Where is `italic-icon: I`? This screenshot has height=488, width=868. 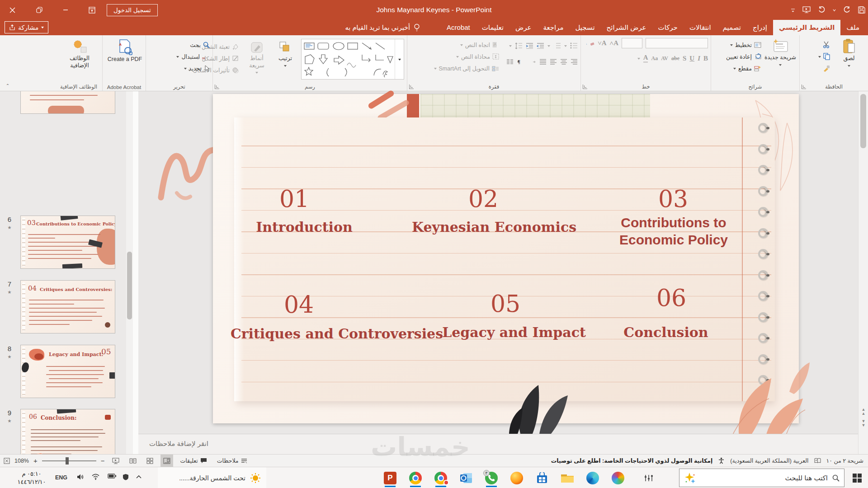
italic-icon: I is located at coordinates (699, 59).